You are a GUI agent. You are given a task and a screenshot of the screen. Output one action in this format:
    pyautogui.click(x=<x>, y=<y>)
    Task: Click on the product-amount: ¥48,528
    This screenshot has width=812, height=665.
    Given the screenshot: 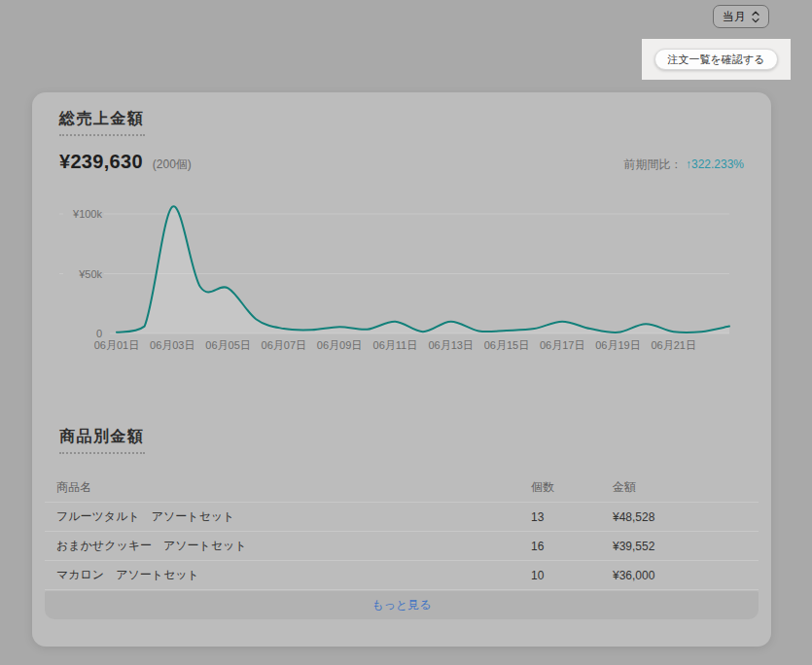 What is the action you would take?
    pyautogui.click(x=686, y=517)
    